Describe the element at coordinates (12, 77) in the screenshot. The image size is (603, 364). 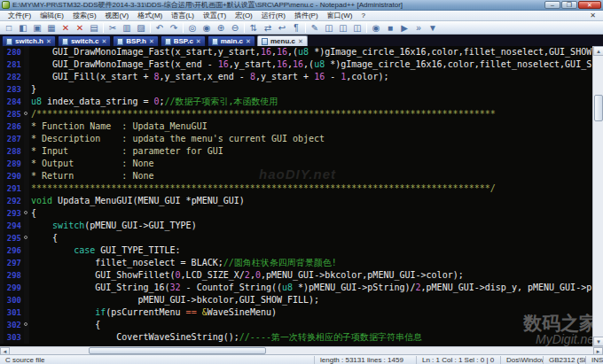
I see `line-number: 282` at that location.